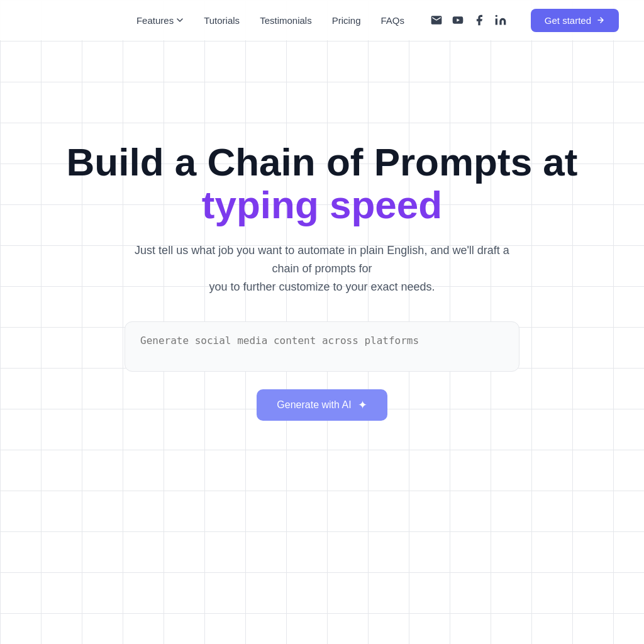 Image resolution: width=644 pixels, height=644 pixels. Describe the element at coordinates (221, 20) in the screenshot. I see `tutorials-label: Tutorials` at that location.